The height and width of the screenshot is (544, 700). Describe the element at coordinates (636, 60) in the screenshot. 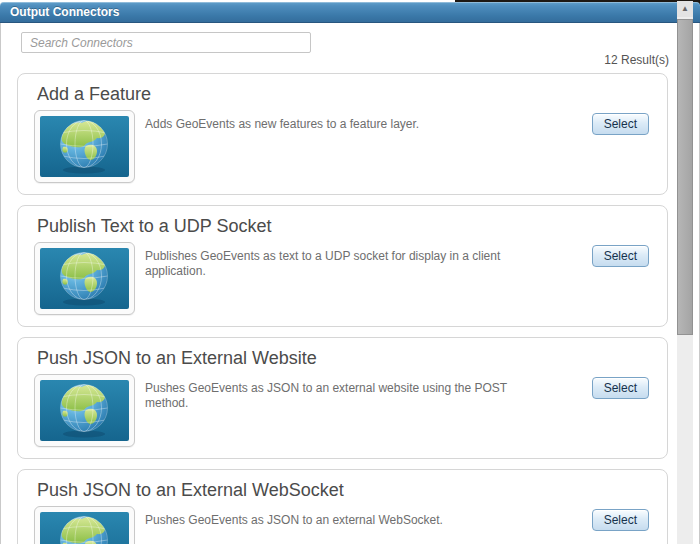

I see `results-count: 12 Result(s)` at that location.